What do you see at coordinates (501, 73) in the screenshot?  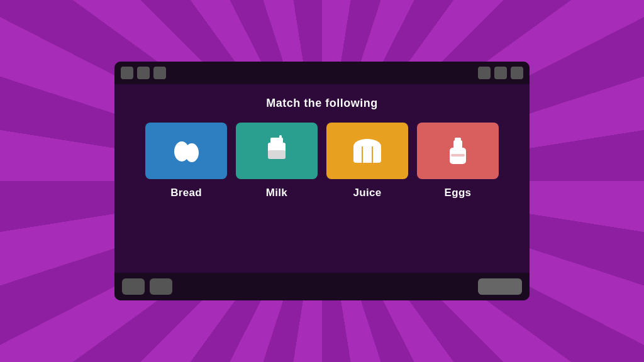 I see `title-btns-right` at bounding box center [501, 73].